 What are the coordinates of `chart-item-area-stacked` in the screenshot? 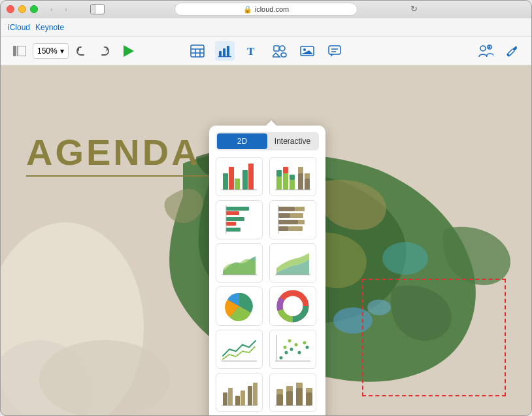 It's located at (293, 263).